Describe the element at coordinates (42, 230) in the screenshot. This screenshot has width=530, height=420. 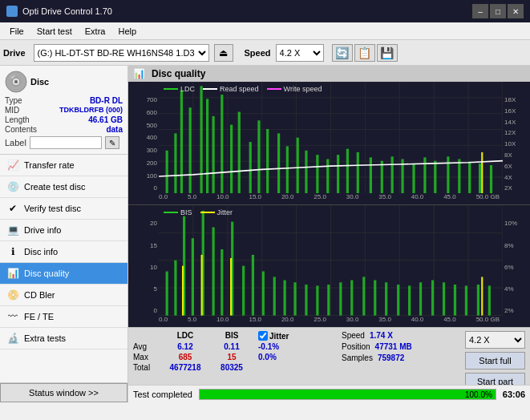
I see `nav-drive-info-label: Drive info` at that location.